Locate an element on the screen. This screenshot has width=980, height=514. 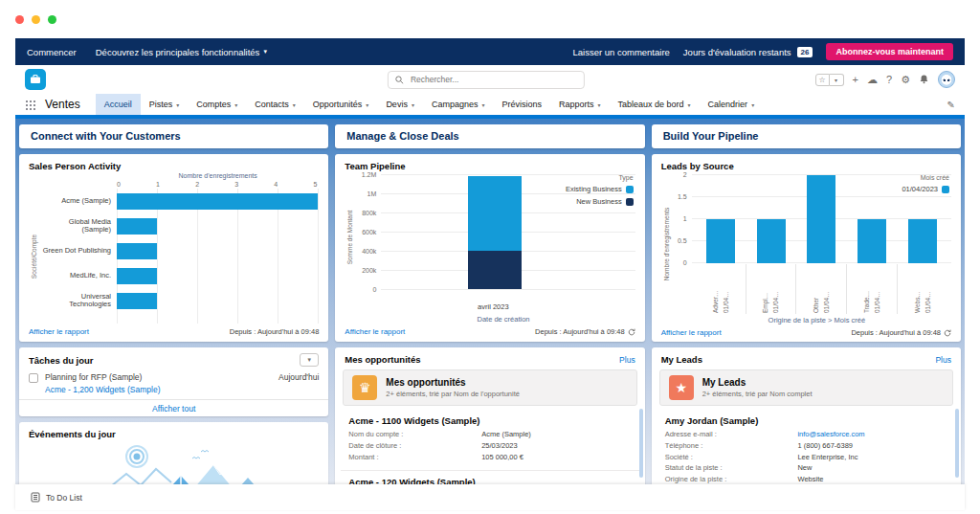
field-row: Nom du compte :Acme (Sample) is located at coordinates (490, 435).